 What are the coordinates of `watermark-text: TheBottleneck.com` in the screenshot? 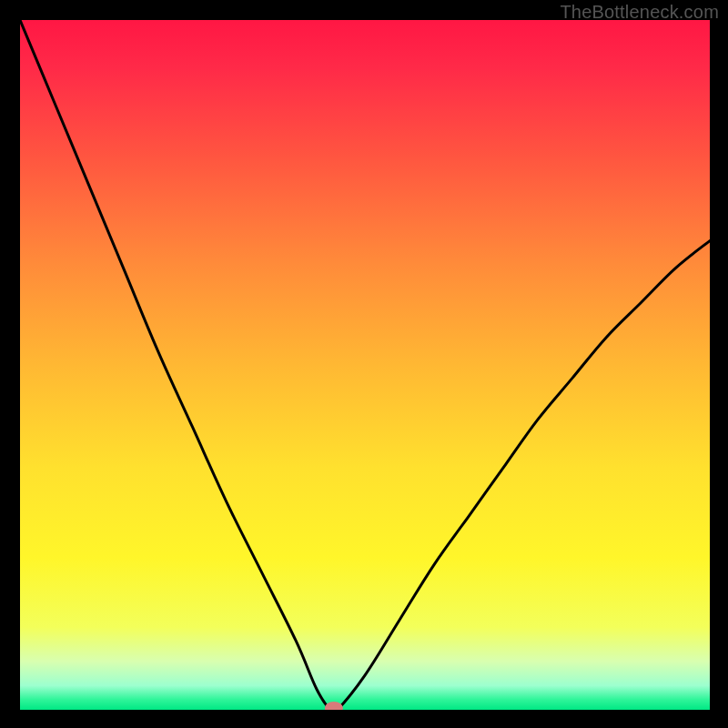 It's located at (639, 13).